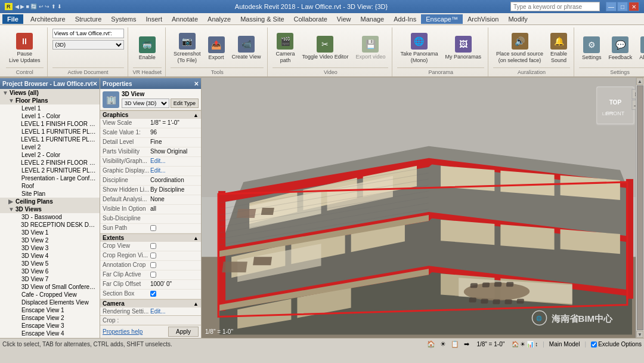  I want to click on tree-item: 3D View 1, so click(50, 233).